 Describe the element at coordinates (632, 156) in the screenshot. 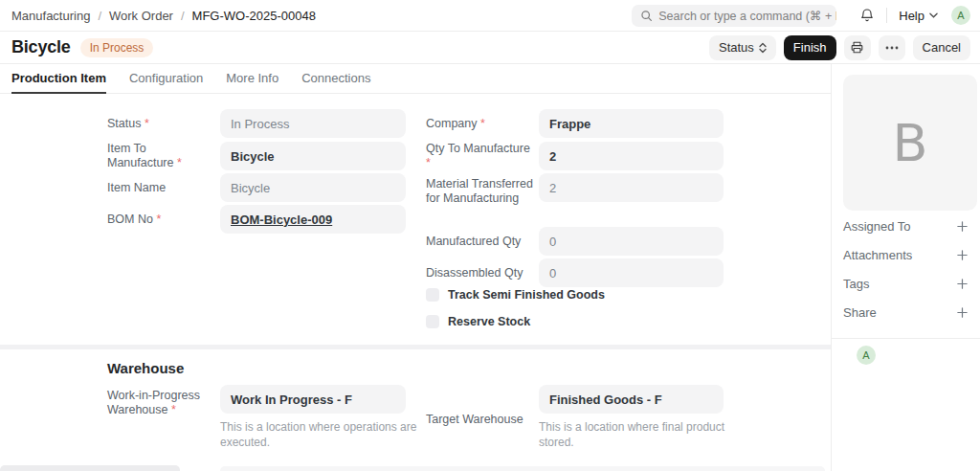

I see `qty-to-manufacture-input: 2` at that location.